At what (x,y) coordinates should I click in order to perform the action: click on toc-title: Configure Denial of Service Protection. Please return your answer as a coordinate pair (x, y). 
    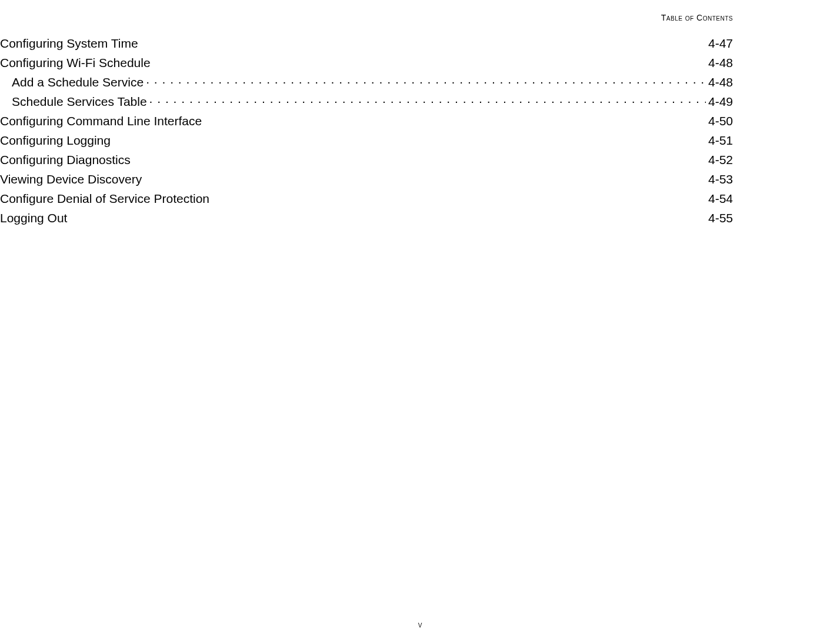
    Looking at the image, I should click on (105, 199).